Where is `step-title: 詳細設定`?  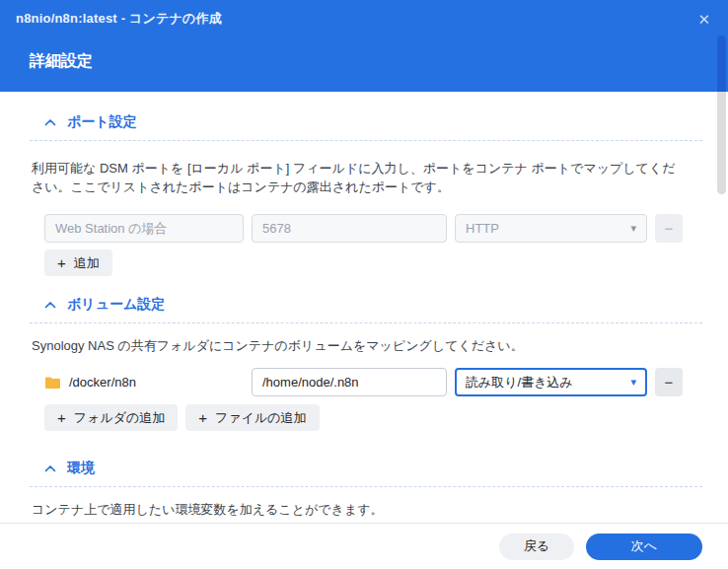
step-title: 詳細設定 is located at coordinates (379, 61).